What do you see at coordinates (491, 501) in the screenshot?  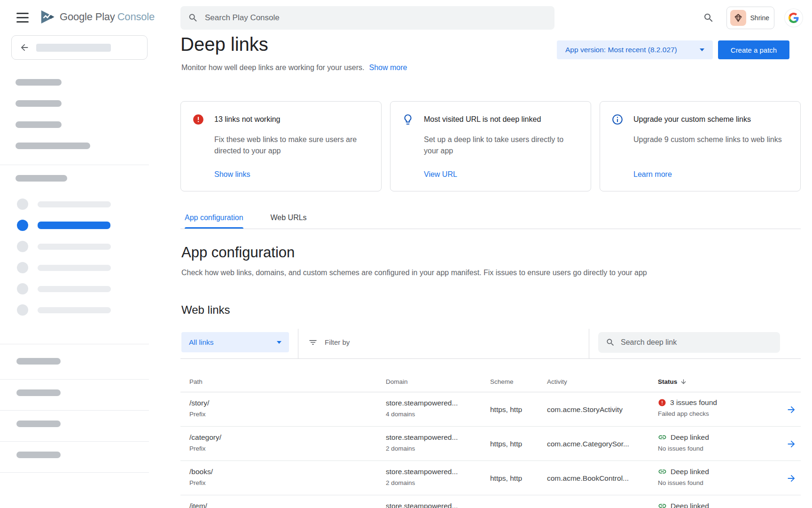 I see `table-row-item: /item/ store.steampowered... Deep linked` at bounding box center [491, 501].